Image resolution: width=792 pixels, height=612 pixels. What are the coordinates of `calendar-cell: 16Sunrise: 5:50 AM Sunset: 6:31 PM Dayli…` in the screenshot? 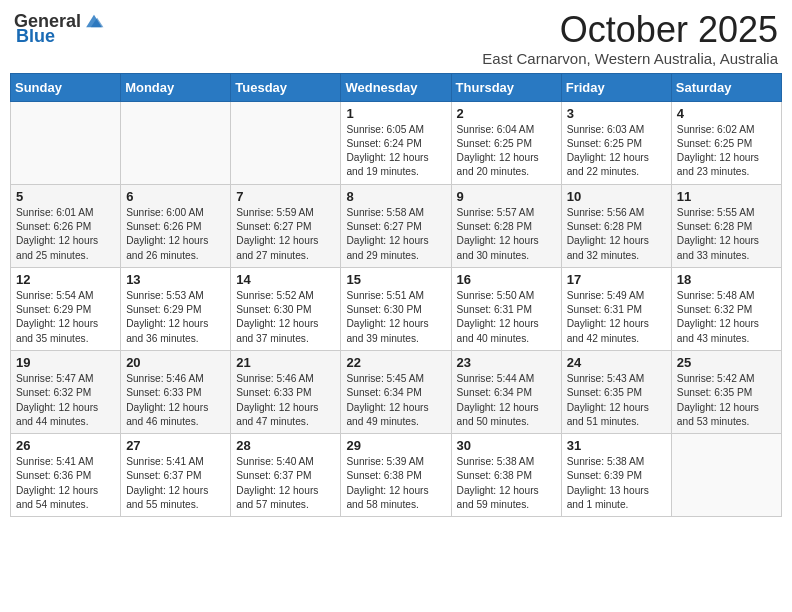 It's located at (506, 308).